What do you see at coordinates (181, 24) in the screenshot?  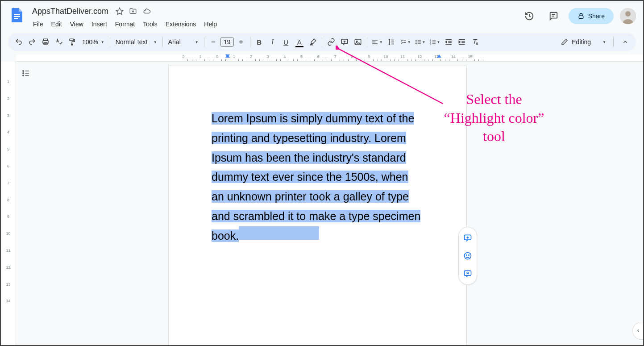 I see `menu-extensions: Extensions` at bounding box center [181, 24].